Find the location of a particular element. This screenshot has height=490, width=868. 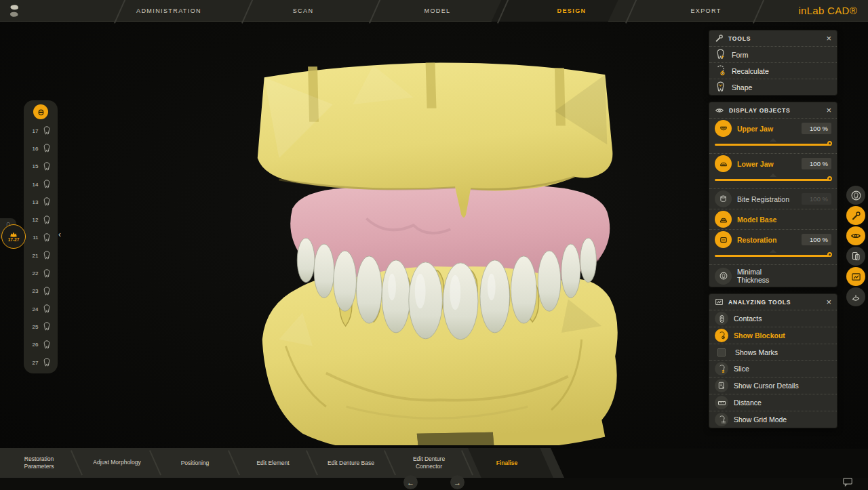

step-positioning: Positioning is located at coordinates (195, 463).